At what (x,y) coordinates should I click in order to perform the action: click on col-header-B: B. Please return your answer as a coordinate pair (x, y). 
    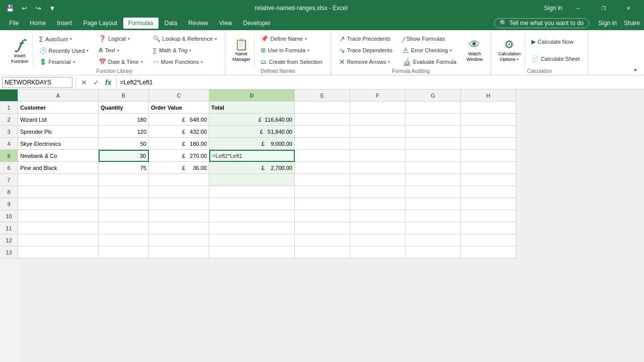
    Looking at the image, I should click on (124, 96).